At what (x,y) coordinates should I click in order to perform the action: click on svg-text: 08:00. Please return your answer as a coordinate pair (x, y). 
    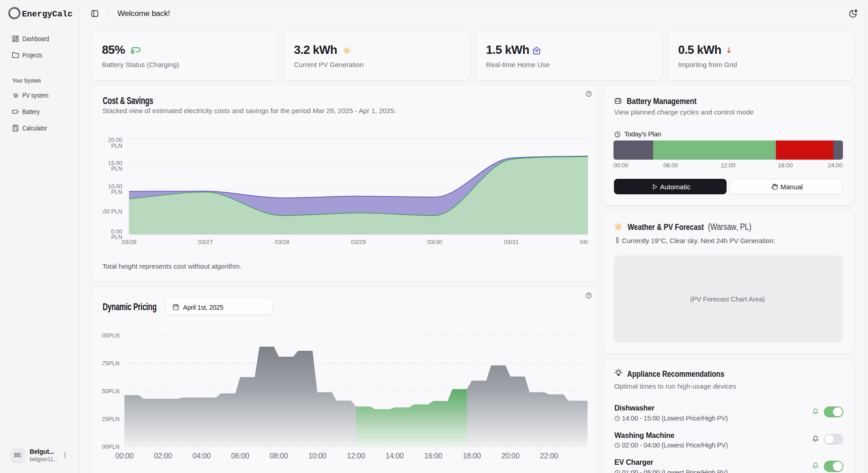
    Looking at the image, I should click on (279, 456).